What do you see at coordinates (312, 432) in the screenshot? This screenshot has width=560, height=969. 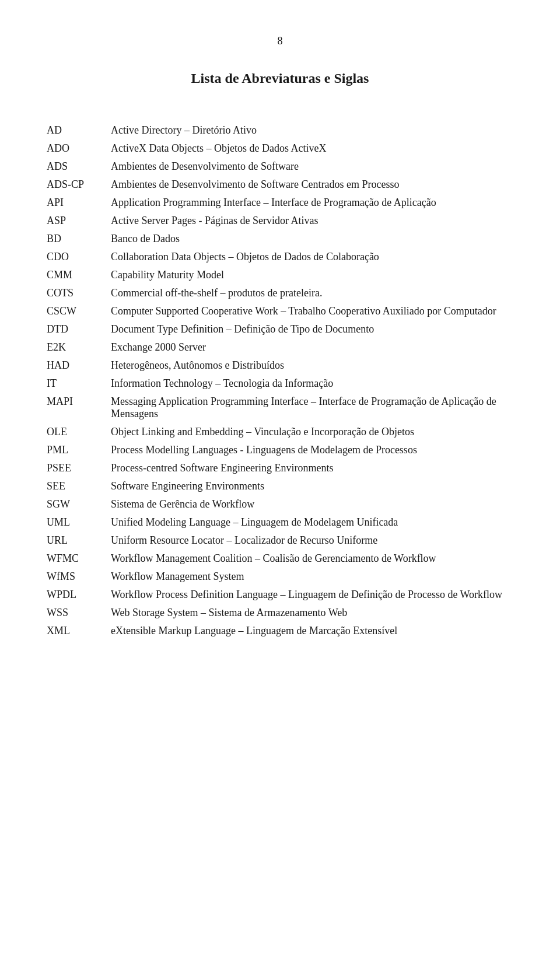 I see `definition: Object Linking and Embedding – Vinculaçã…` at bounding box center [312, 432].